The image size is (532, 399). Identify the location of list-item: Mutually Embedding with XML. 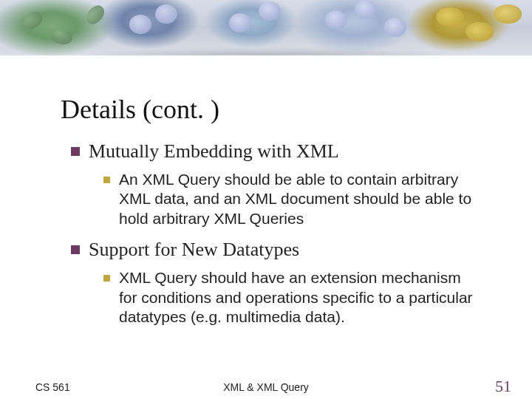
(273, 152).